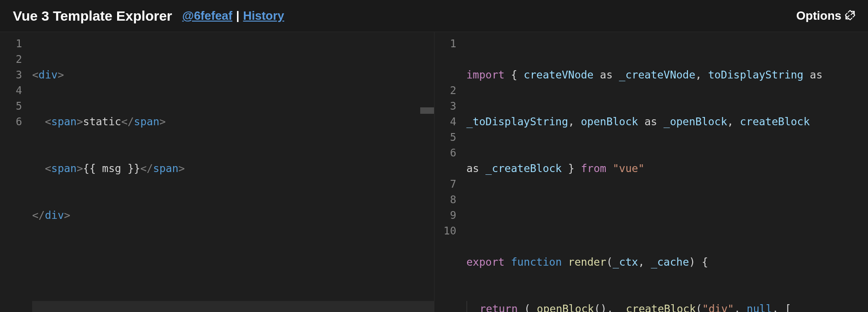 The image size is (868, 312). I want to click on line-gutter: 1 2 3 4 5 6, so click(16, 174).